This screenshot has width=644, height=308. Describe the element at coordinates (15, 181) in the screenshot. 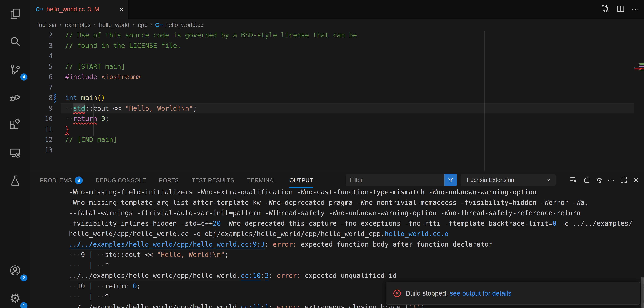

I see `activity-item-testing` at that location.